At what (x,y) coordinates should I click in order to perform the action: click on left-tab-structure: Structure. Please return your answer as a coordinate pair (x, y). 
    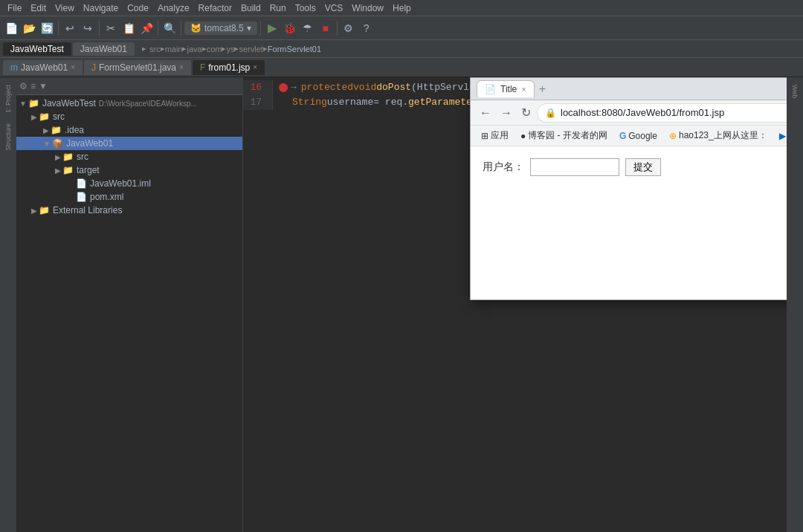
    Looking at the image, I should click on (8, 137).